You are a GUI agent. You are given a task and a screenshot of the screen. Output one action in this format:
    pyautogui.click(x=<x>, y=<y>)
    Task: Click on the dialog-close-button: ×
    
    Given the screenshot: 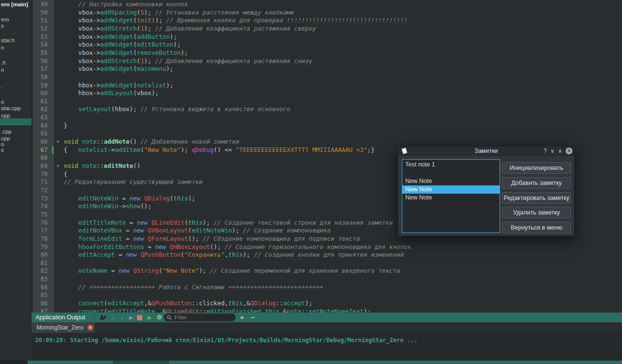 What is the action you would take?
    pyautogui.click(x=569, y=151)
    